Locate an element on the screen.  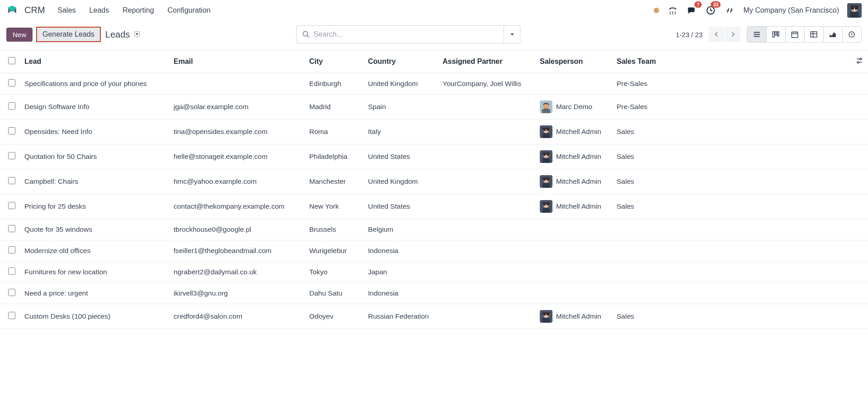
cell-email: ngrabert2@dailymail.co.uk is located at coordinates (237, 272).